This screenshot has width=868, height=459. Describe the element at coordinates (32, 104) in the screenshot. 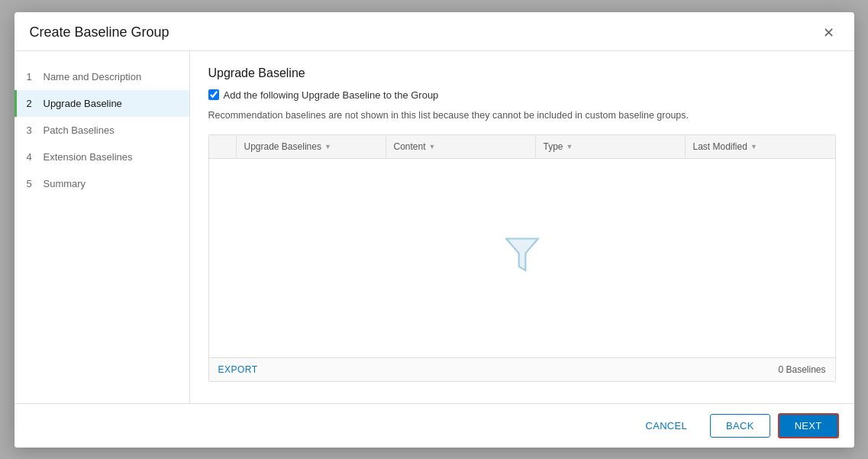

I see `step-num-2: 2` at that location.